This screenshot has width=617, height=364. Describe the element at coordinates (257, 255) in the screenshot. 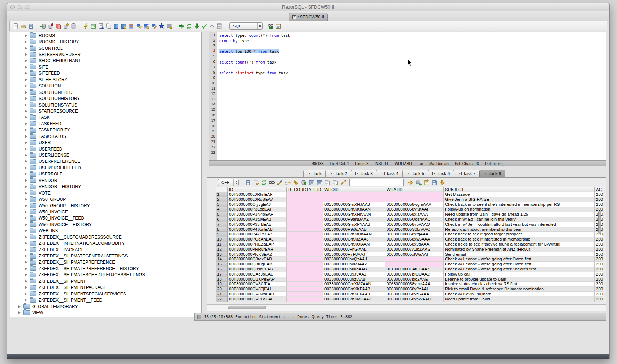

I see `grid-cell: 00T3000000PfvKSEAZ` at that location.